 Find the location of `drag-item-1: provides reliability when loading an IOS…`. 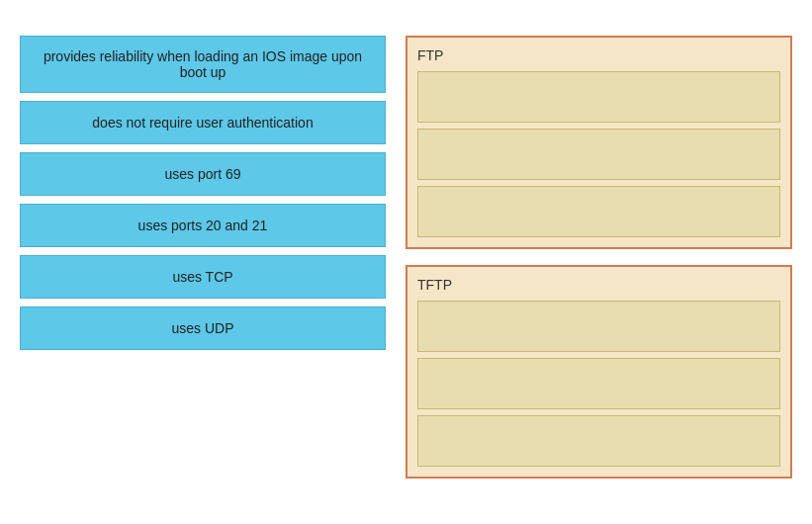

drag-item-1: provides reliability when loading an IOS… is located at coordinates (203, 64).